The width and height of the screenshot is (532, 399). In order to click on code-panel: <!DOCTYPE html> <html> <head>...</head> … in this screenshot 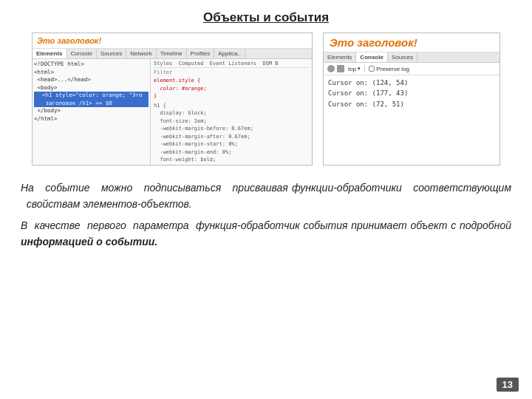, I will do `click(92, 112)`.